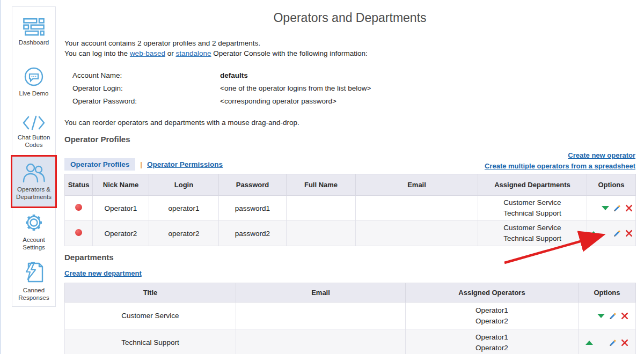 The image size is (644, 354). I want to click on create-new-operator-link: Create new operator, so click(602, 156).